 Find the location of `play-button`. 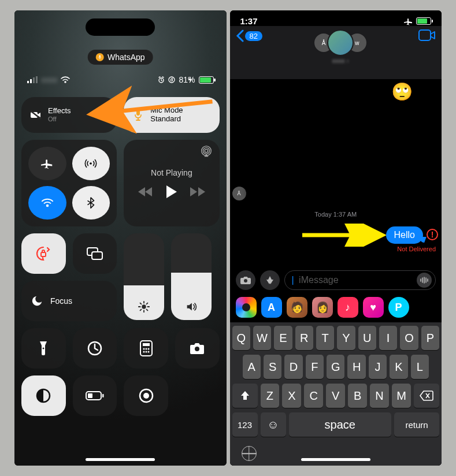

play-button is located at coordinates (172, 192).